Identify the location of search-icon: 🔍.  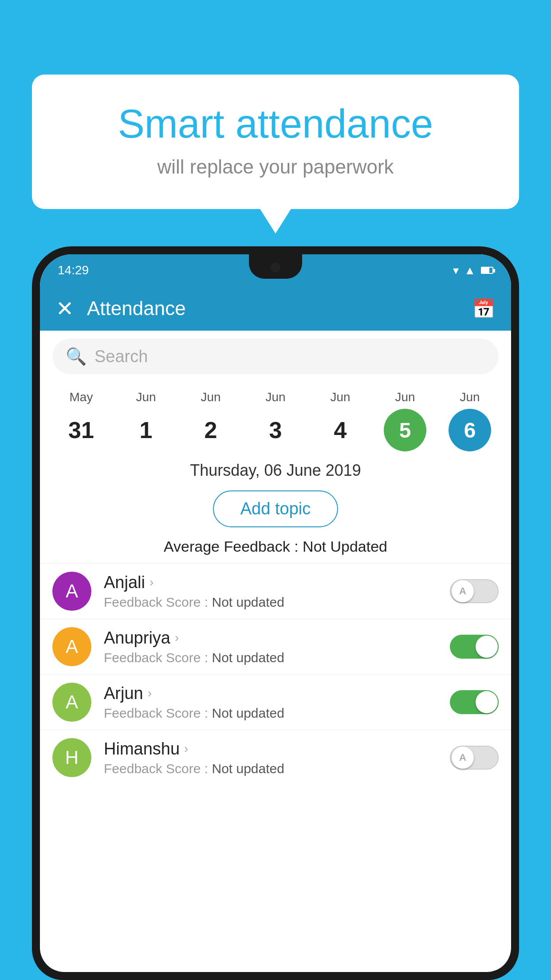
(76, 356).